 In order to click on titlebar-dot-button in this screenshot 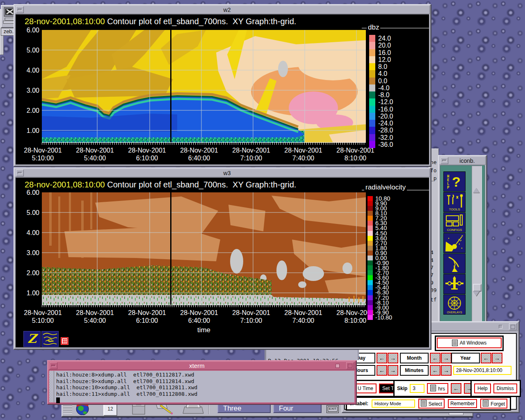, I will do `click(500, 326)`.